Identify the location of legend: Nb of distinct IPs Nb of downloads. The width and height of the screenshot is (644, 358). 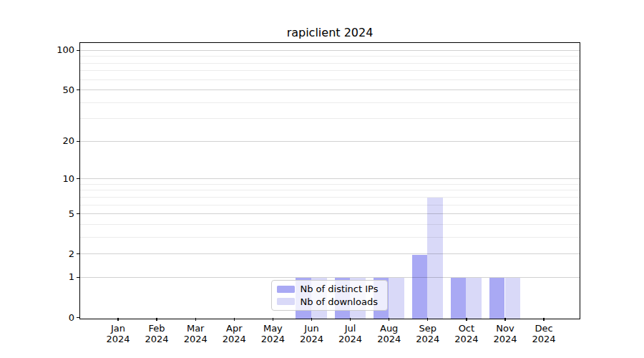
(329, 295).